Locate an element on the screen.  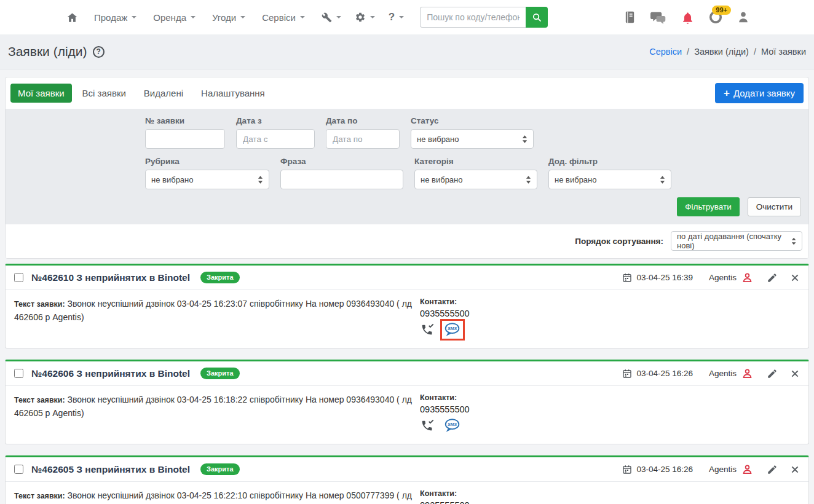
add-lead-button-label: Додати заявку is located at coordinates (764, 93).